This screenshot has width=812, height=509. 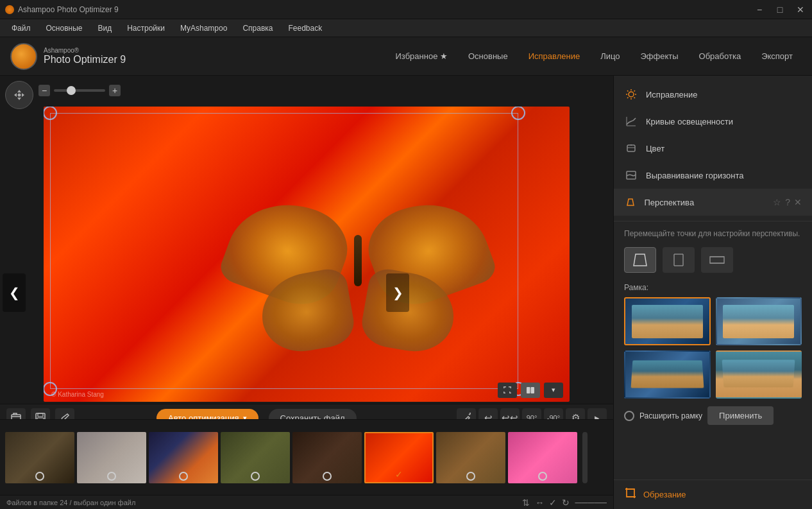 I want to click on control-point-tl, so click(x=50, y=113).